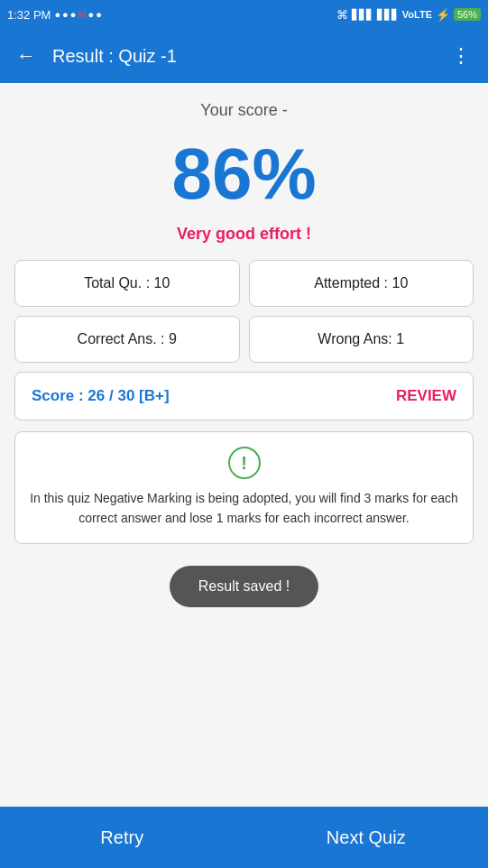 The image size is (488, 868). What do you see at coordinates (244, 14) in the screenshot?
I see `status-bar: 1:32 PM ● ● ● M ● ● ⌘ ▋▋▋ ▋▋▋ VoLTE ⚡ 56…` at bounding box center [244, 14].